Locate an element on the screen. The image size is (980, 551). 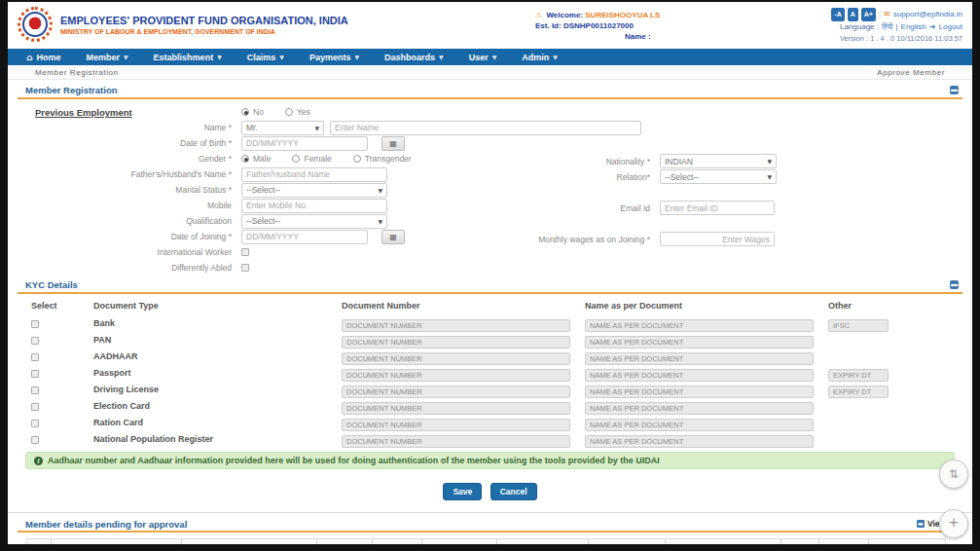
kyc-pan-checkbox is located at coordinates (35, 341).